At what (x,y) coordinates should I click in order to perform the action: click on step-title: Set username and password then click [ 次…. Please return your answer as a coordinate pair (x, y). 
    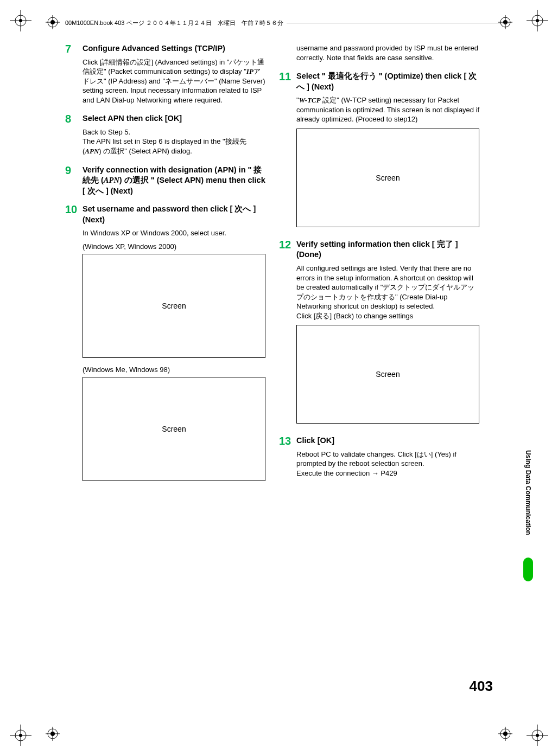
    Looking at the image, I should click on (174, 215).